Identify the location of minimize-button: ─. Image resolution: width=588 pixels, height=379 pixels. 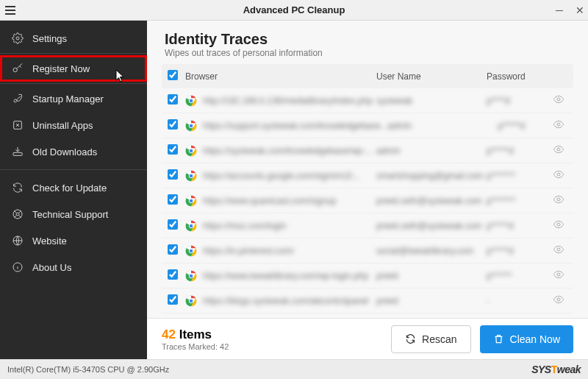
(559, 10).